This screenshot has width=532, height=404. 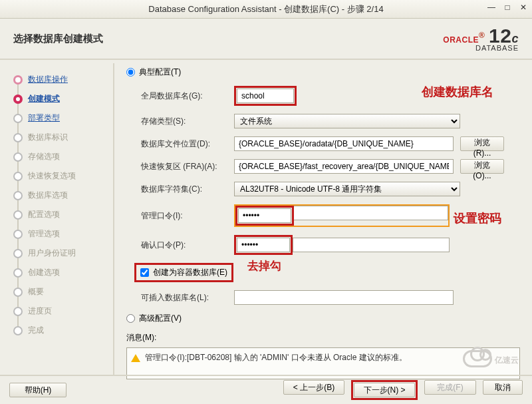 What do you see at coordinates (190, 273) in the screenshot?
I see `container-db-label: 创建为容器数据库(E)` at bounding box center [190, 273].